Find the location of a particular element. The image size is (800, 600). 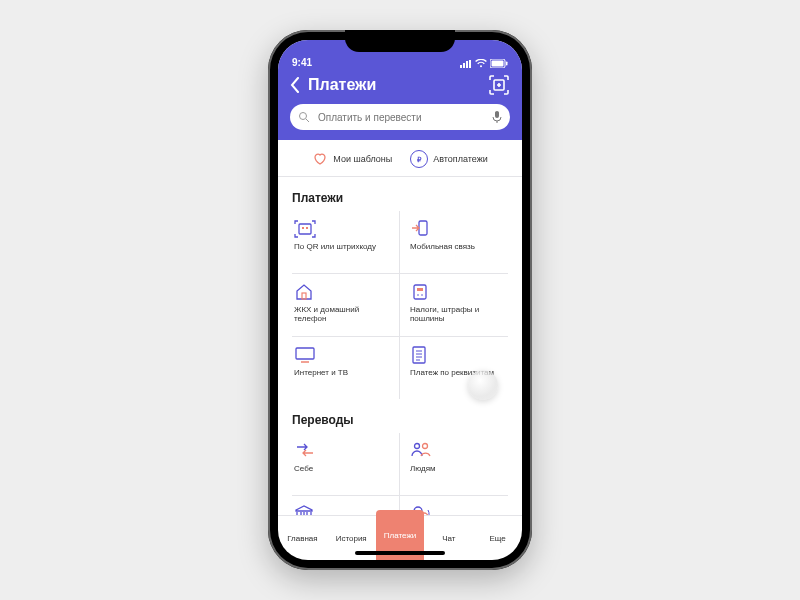

status-time: 9:41 is located at coordinates (302, 62).